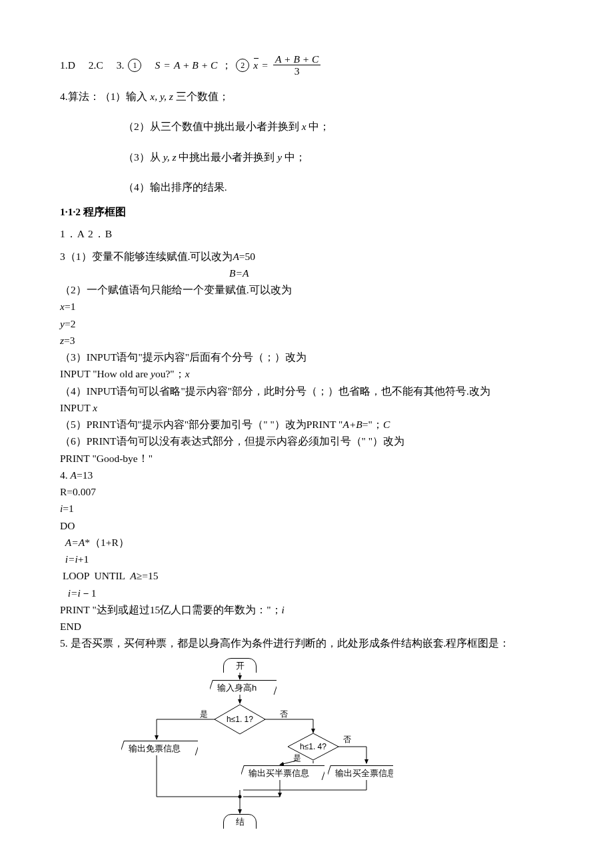 This screenshot has width=613, height=868. What do you see at coordinates (143, 157) in the screenshot?
I see `q4-s3a: （3）从` at bounding box center [143, 157].